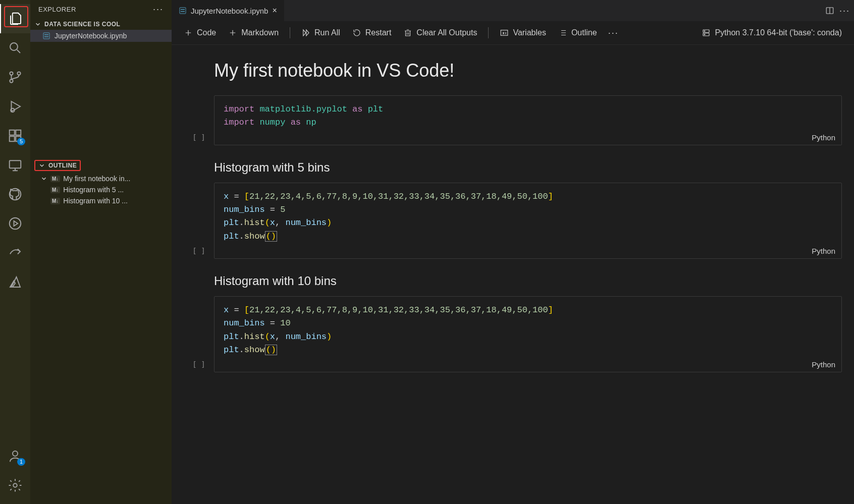 The width and height of the screenshot is (854, 504). What do you see at coordinates (91, 36) in the screenshot?
I see `file-name: JupyterNotebook.ipynb` at bounding box center [91, 36].